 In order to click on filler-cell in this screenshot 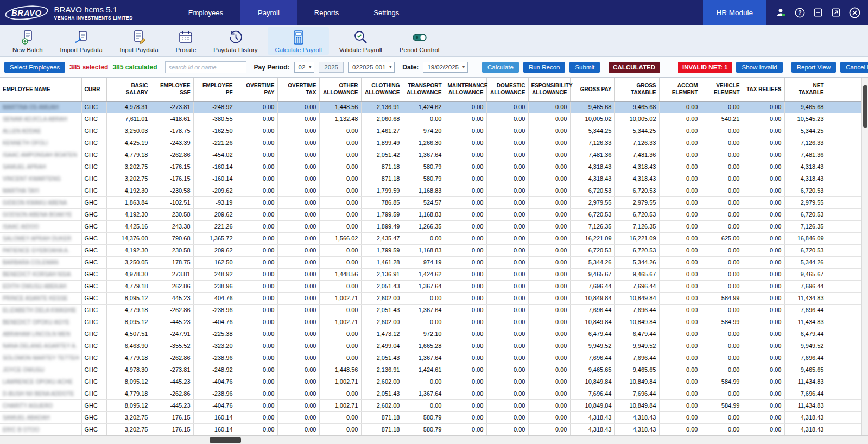, I will do `click(844, 119)`.